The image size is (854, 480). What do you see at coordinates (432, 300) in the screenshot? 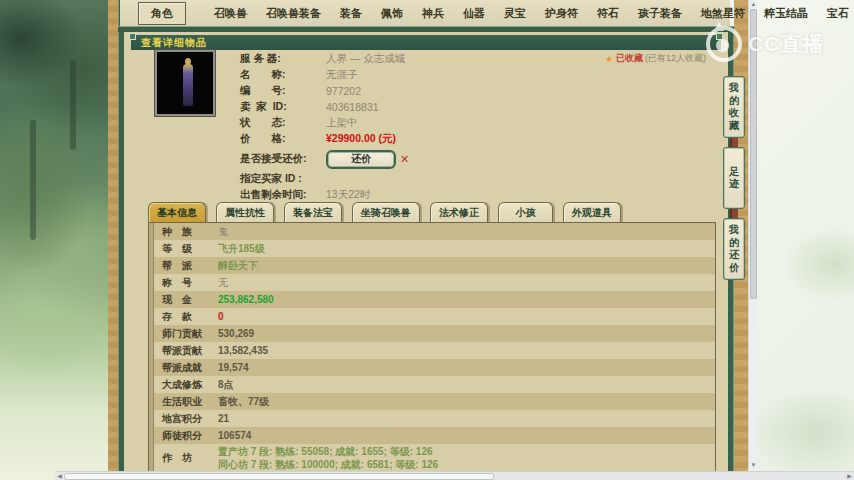
I see `info-row: 现 金 253,862,580` at bounding box center [432, 300].